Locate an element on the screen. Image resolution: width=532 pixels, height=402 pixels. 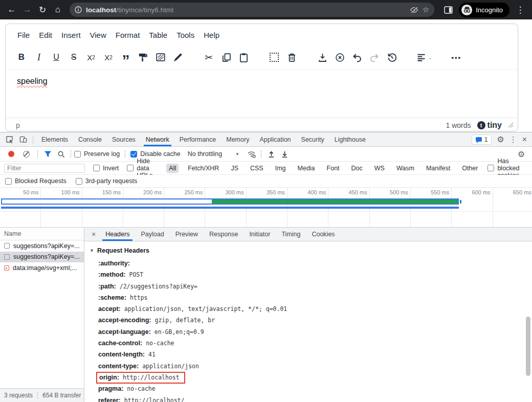
resource-type-filter: Media is located at coordinates (306, 168).